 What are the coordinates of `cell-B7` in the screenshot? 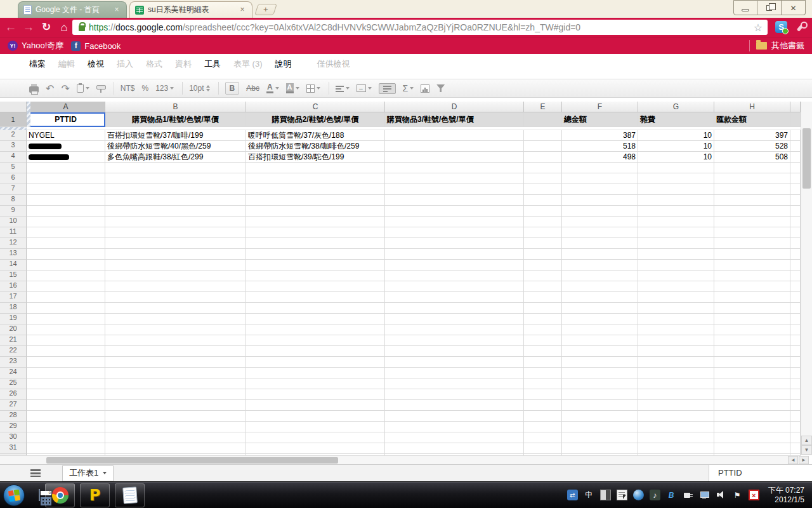 It's located at (176, 189).